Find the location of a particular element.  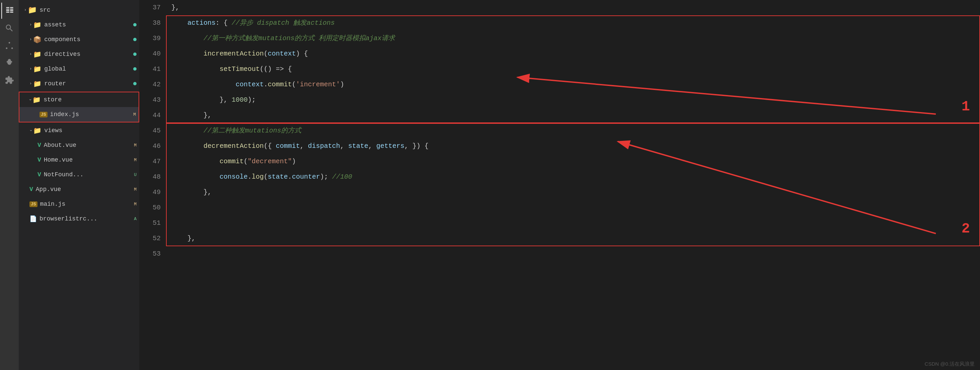

line-number: 51 is located at coordinates (150, 223).